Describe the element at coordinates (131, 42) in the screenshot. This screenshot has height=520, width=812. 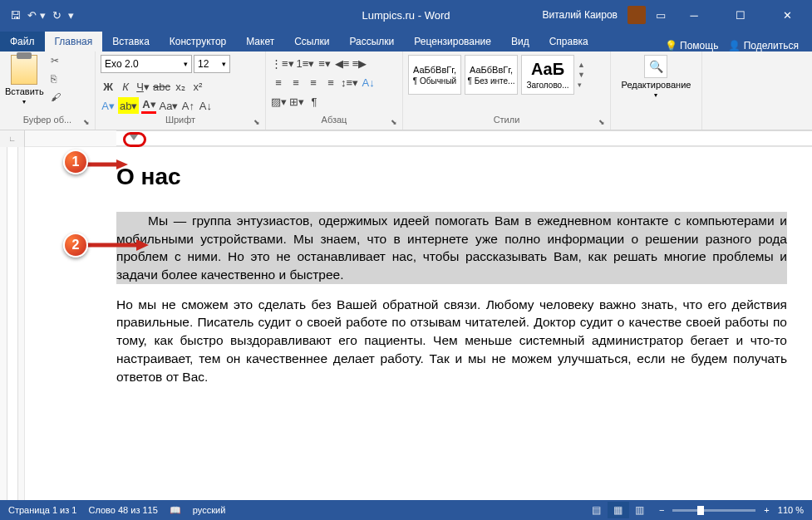
I see `tab-insert: Вставка` at that location.